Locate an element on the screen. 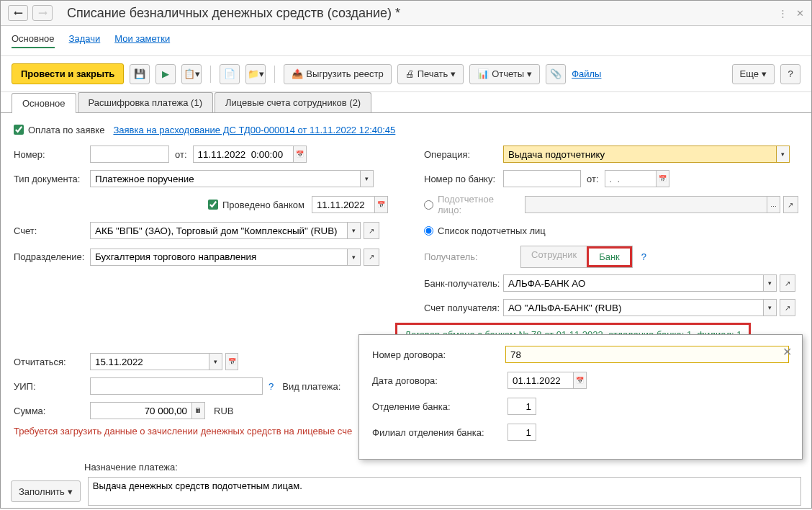 This screenshot has height=510, width=812. menu-main: Основное is located at coordinates (33, 40).